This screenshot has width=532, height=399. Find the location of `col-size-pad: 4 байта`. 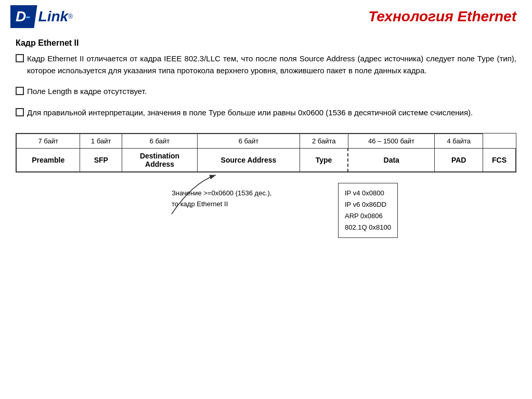

col-size-pad: 4 байта is located at coordinates (459, 141).